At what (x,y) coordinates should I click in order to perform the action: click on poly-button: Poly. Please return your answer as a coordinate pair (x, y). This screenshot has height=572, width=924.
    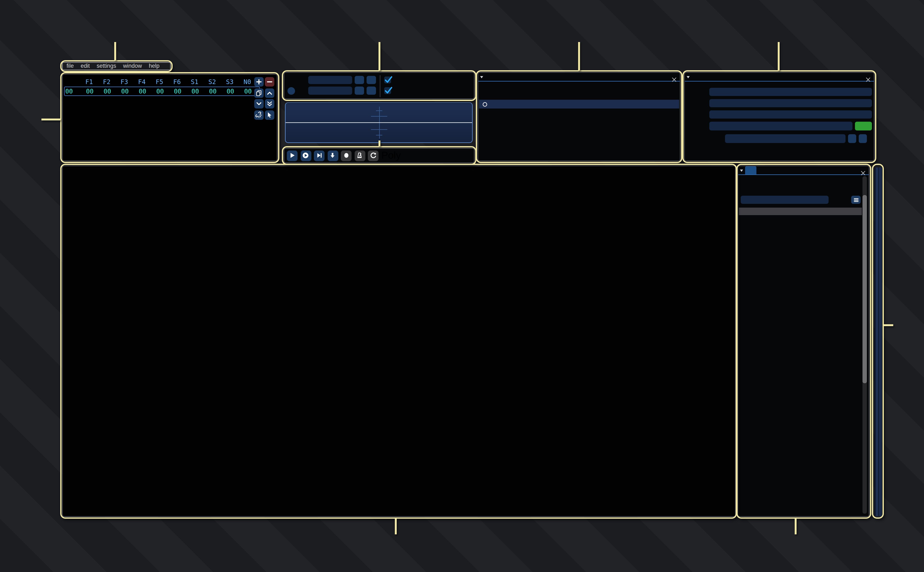
    Looking at the image, I should click on (391, 155).